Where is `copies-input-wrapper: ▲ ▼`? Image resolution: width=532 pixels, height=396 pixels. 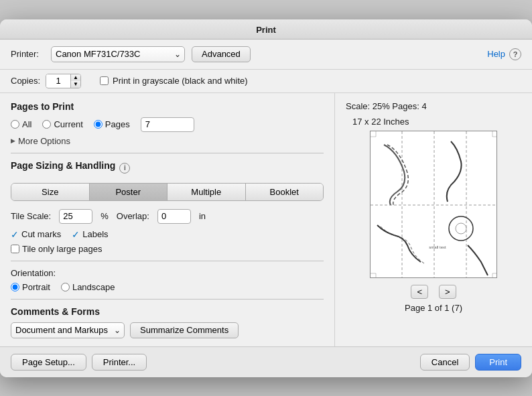 copies-input-wrapper: ▲ ▼ is located at coordinates (63, 81).